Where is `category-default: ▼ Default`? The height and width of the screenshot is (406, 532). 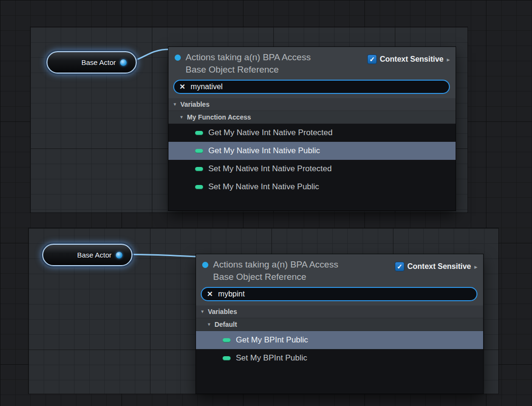
category-default: ▼ Default is located at coordinates (340, 324).